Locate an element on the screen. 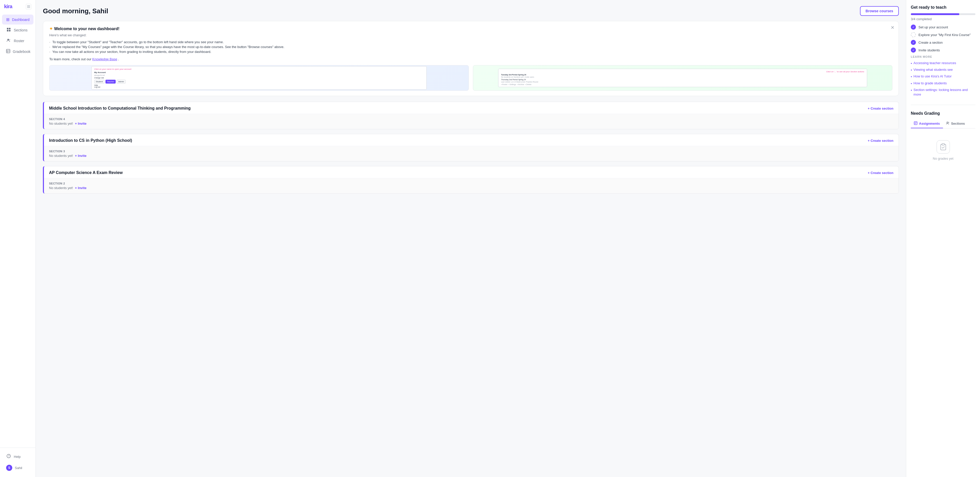  main-header: Good morning, Sahil Browse courses is located at coordinates (471, 11).